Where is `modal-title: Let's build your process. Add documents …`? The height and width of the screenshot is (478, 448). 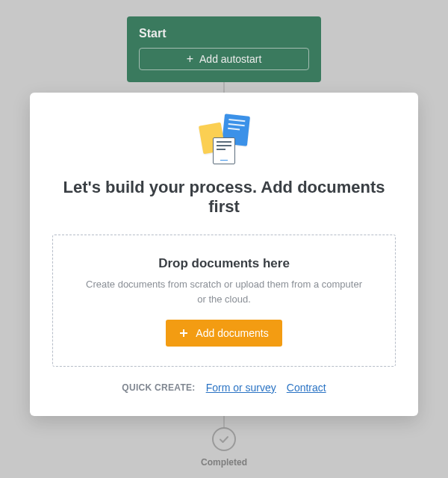
modal-title: Let's build your process. Add documents … is located at coordinates (224, 197).